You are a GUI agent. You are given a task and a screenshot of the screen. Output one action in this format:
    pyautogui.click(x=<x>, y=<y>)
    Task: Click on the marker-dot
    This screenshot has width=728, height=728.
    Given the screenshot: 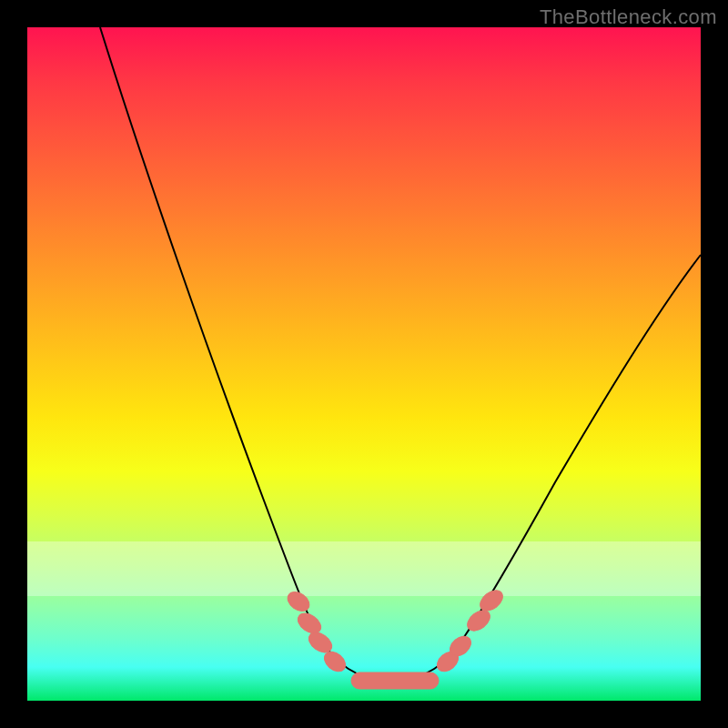 What is the action you would take?
    pyautogui.click(x=298, y=602)
    